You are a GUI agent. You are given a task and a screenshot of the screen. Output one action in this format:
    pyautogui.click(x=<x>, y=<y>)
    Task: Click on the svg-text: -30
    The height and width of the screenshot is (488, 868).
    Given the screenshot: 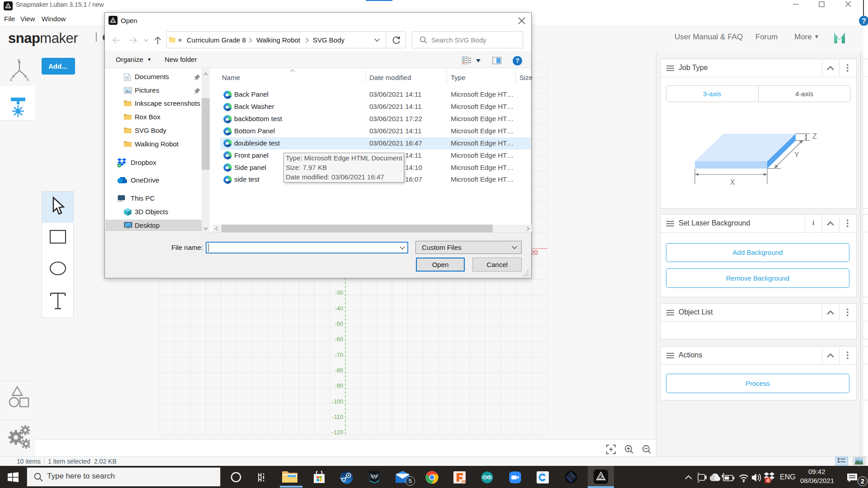 What is the action you would take?
    pyautogui.click(x=339, y=293)
    